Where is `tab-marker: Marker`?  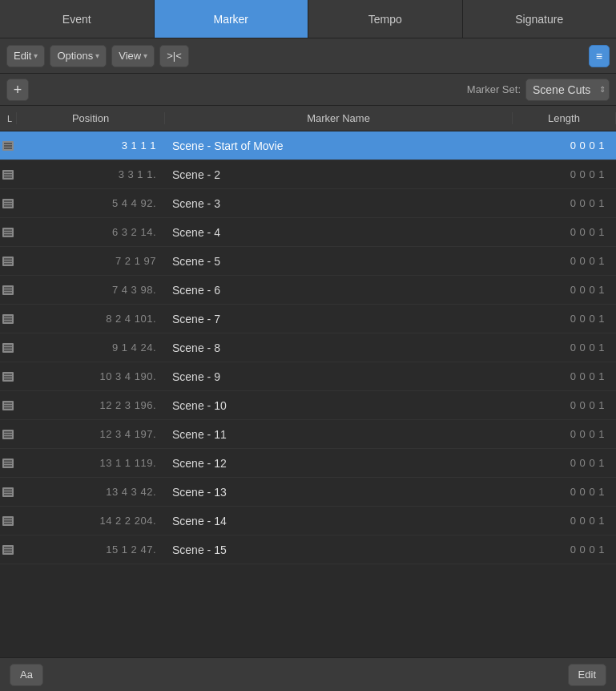 tab-marker: Marker is located at coordinates (232, 19).